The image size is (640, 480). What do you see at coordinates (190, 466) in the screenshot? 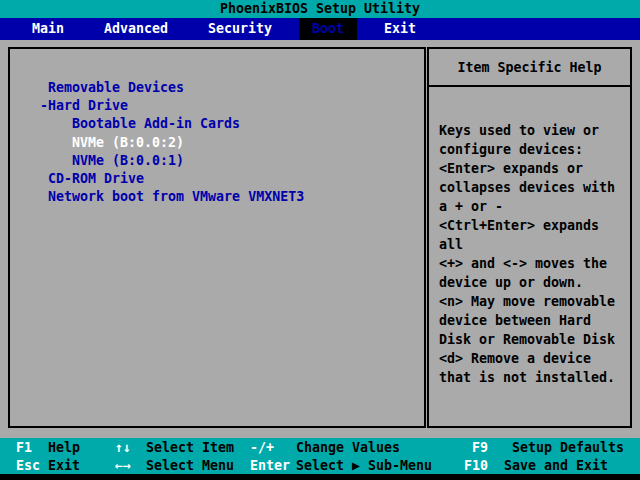
I see `hint-label: Select Menu` at bounding box center [190, 466].